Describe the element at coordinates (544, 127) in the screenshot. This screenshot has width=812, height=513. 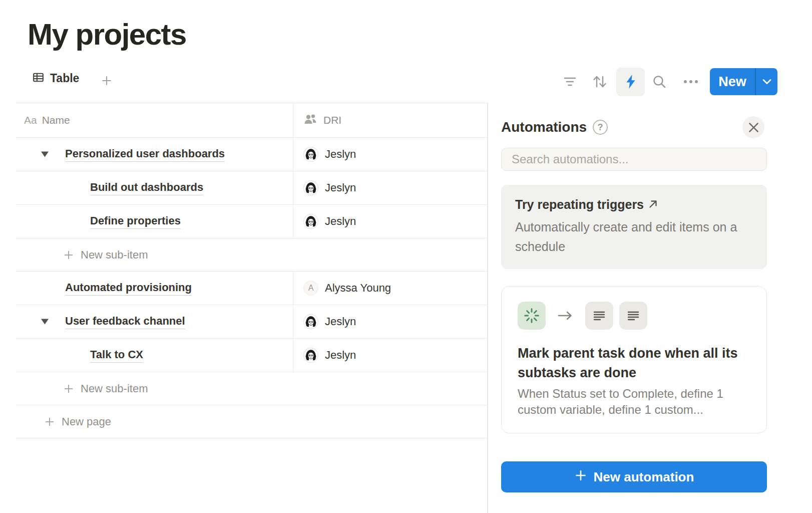
I see `panel-title: Automations` at that location.